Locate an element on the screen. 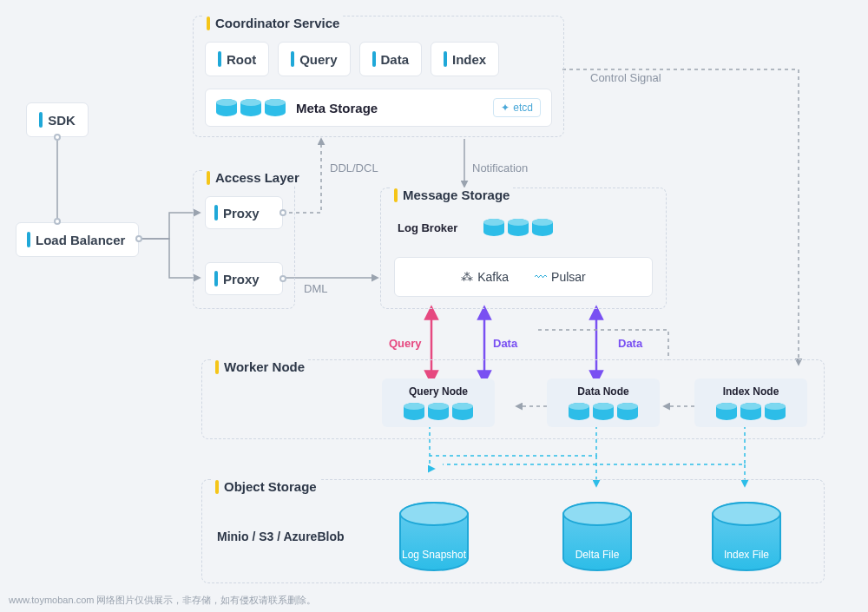  message-storage-title: Message Storage is located at coordinates (451, 194).